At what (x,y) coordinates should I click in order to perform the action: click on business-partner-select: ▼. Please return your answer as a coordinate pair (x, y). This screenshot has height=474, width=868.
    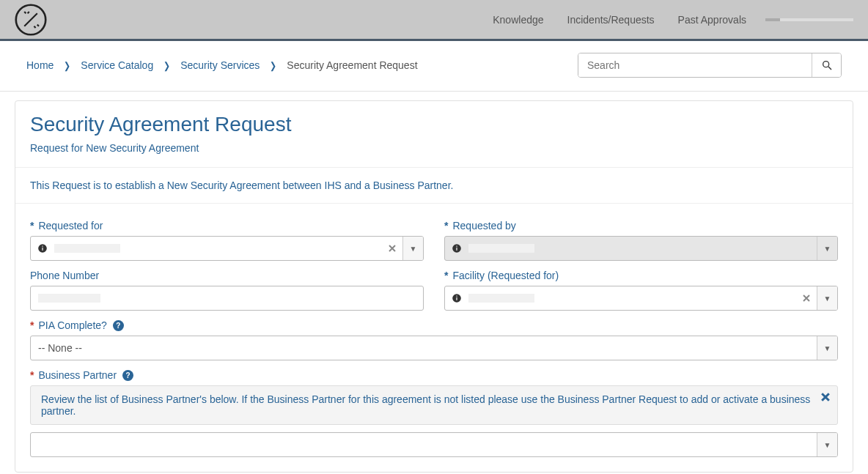
    Looking at the image, I should click on (434, 445).